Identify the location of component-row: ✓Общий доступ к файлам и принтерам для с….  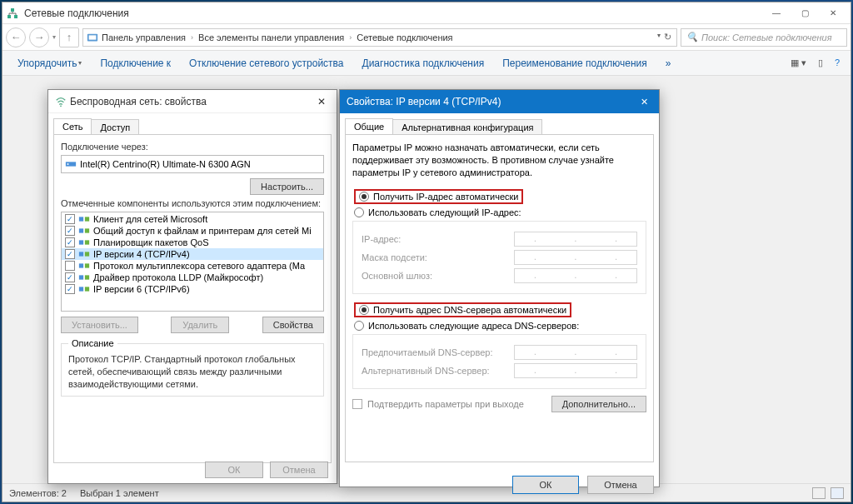
(192, 231).